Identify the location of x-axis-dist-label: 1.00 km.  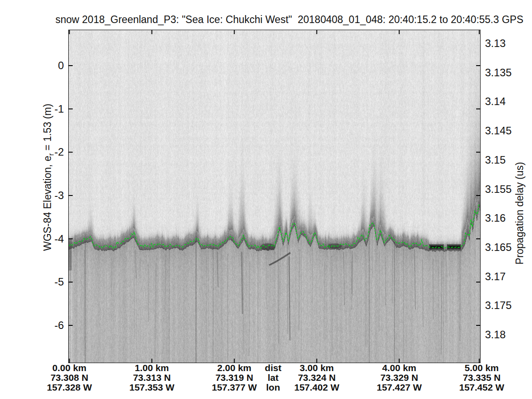
(152, 368).